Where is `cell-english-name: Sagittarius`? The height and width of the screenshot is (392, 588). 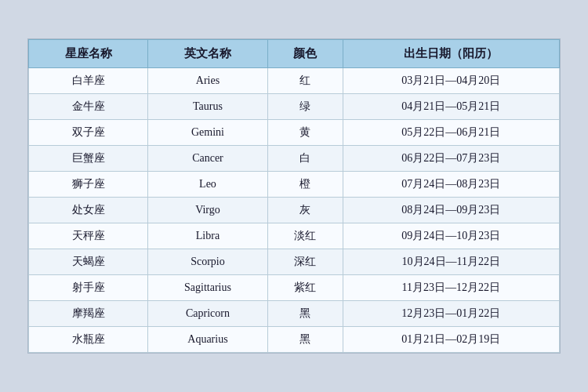 cell-english-name: Sagittarius is located at coordinates (208, 289).